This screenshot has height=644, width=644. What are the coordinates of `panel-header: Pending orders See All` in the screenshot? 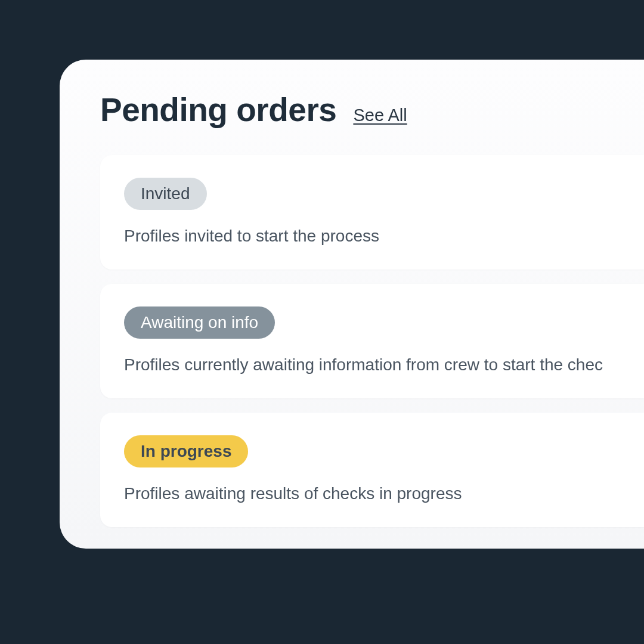 It's located at (372, 110).